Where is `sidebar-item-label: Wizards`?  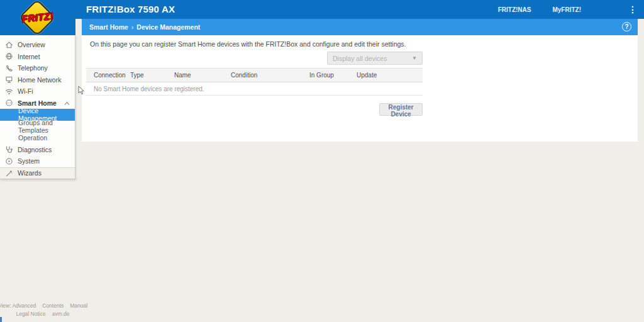
sidebar-item-label: Wizards is located at coordinates (30, 173).